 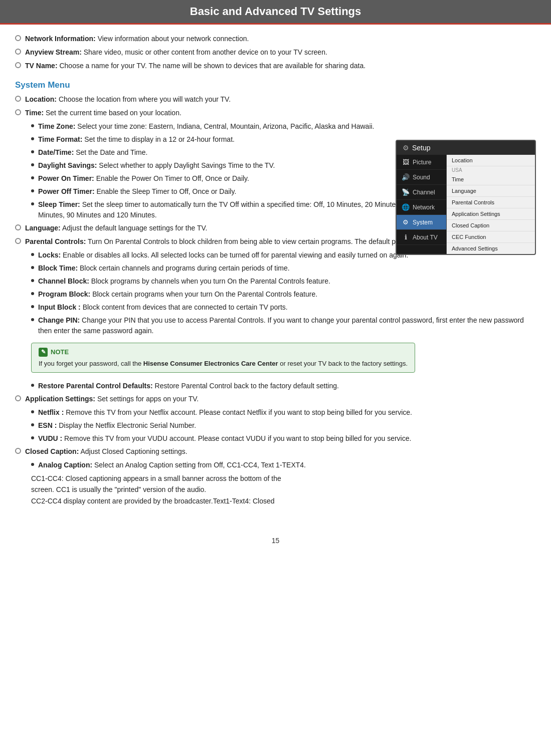 I want to click on sub-text-time-zone: Time Zone: Select your time zone: Easter…, so click(x=287, y=126).